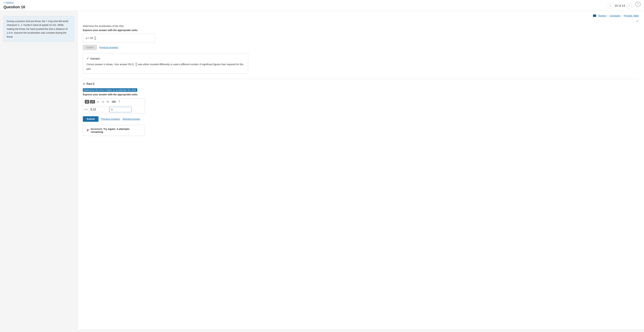 The width and height of the screenshot is (644, 332). I want to click on part-c-header: ▼ Part C, so click(361, 84).